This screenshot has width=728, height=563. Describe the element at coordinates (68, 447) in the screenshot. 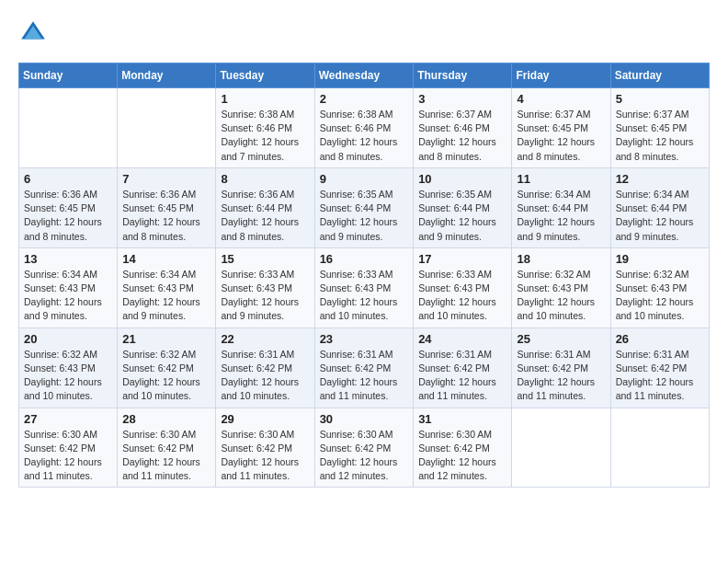

I see `calendar-cell: 27Sunrise: 6:30 AM Sunset: 6:42 PM Dayli…` at that location.